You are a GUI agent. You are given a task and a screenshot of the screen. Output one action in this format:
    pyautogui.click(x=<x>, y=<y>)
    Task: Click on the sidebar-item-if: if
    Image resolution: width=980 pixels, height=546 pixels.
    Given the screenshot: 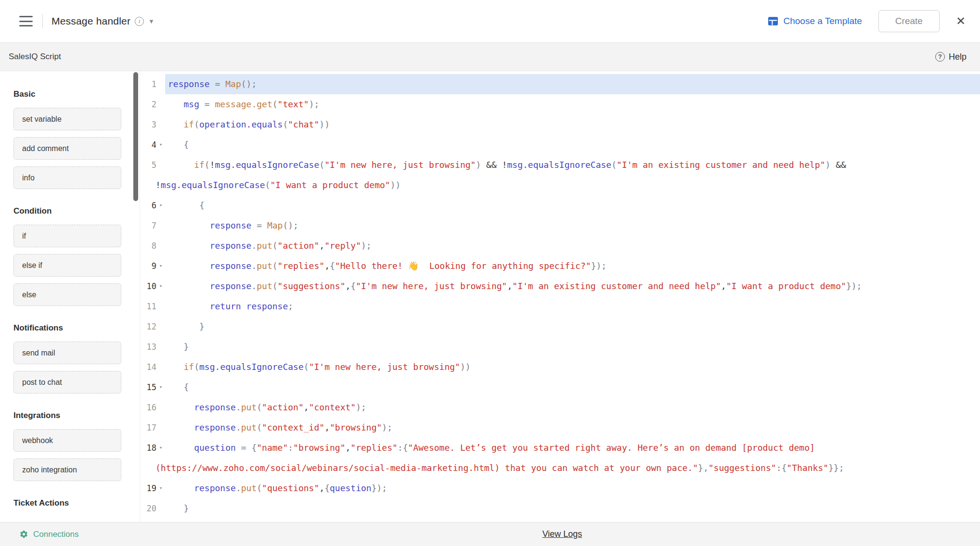 What is the action you would take?
    pyautogui.click(x=67, y=236)
    